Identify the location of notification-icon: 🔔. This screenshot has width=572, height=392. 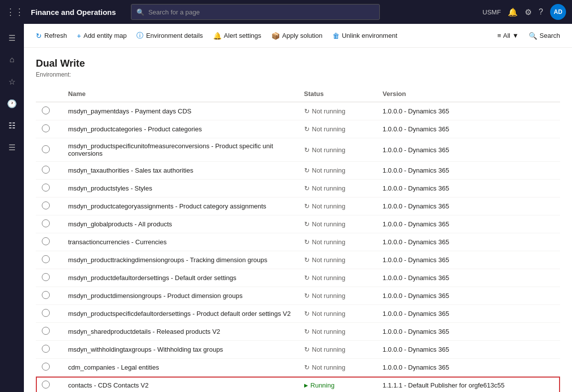
(513, 12).